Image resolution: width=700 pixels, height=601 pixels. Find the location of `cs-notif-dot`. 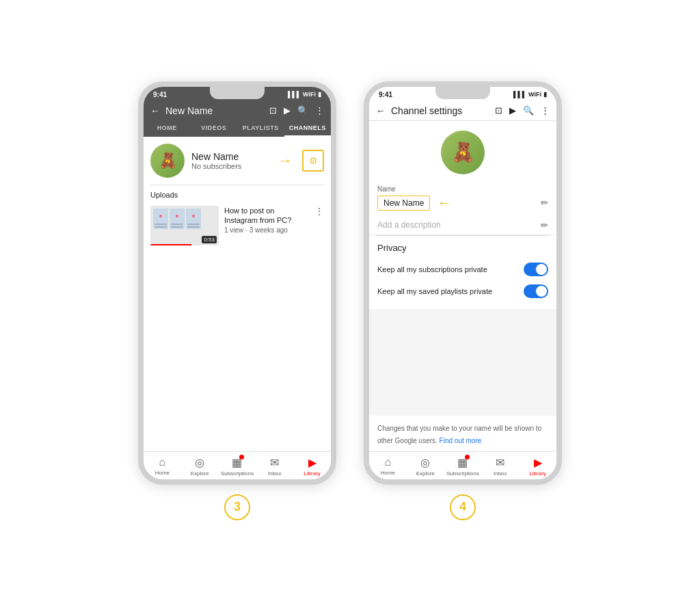

cs-notif-dot is located at coordinates (468, 457).